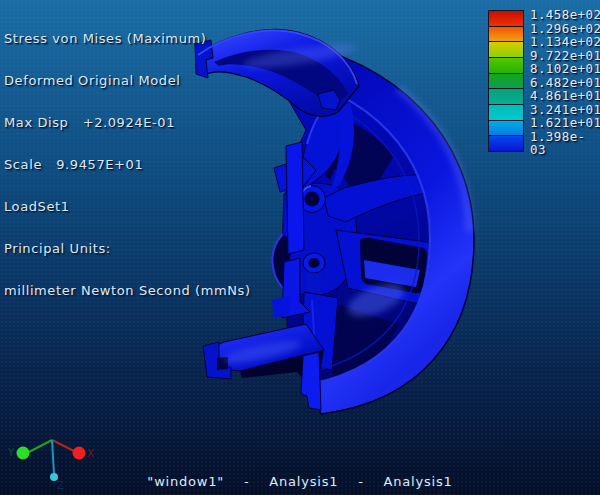 This screenshot has height=495, width=600. What do you see at coordinates (128, 39) in the screenshot?
I see `result-title: Stress von Mises (Maximum)` at bounding box center [128, 39].